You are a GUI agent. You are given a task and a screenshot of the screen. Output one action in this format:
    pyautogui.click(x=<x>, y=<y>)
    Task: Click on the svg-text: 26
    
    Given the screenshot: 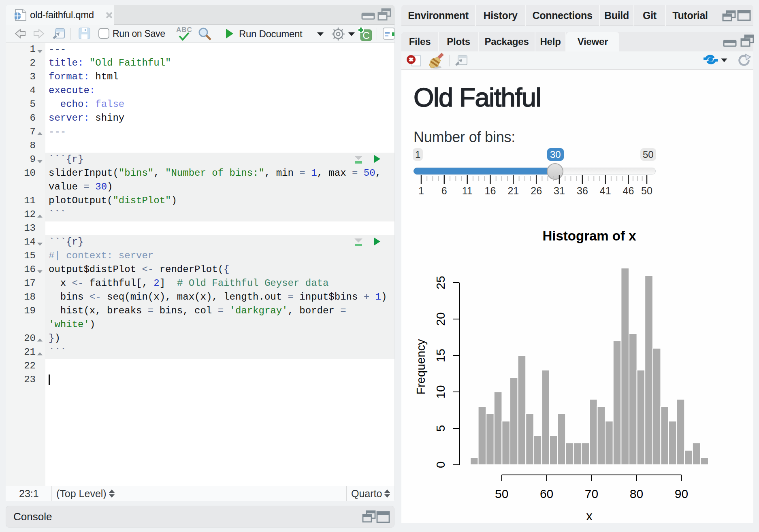 What is the action you would take?
    pyautogui.click(x=536, y=191)
    